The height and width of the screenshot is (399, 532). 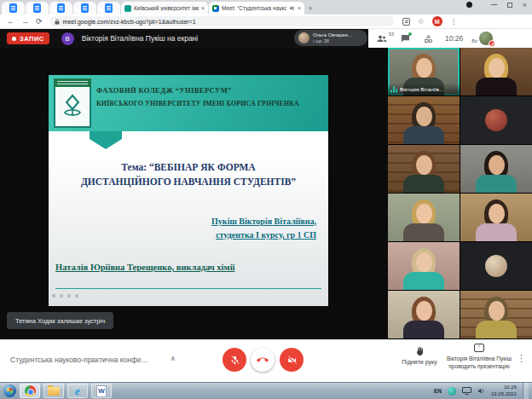 What do you see at coordinates (65, 296) in the screenshot?
I see `slide-nav-icons` at bounding box center [65, 296].